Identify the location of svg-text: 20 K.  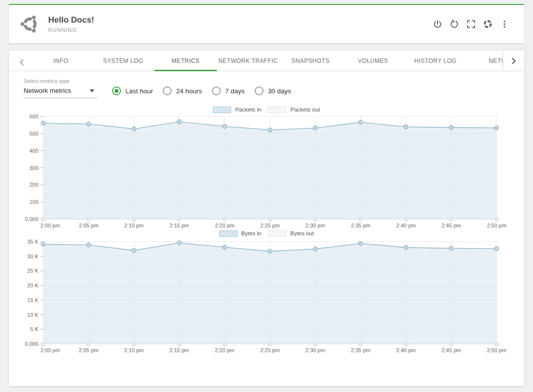
(32, 285).